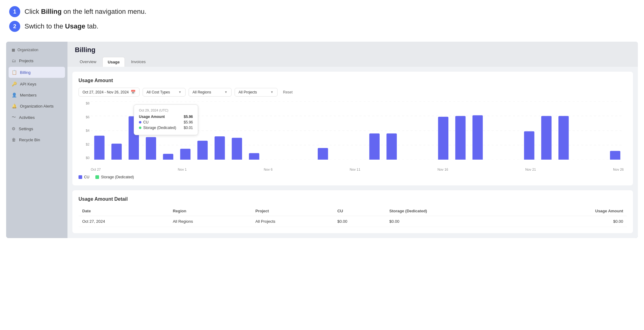  Describe the element at coordinates (353, 62) in the screenshot. I see `tabs-bar: Overview Usage Invoices` at that location.